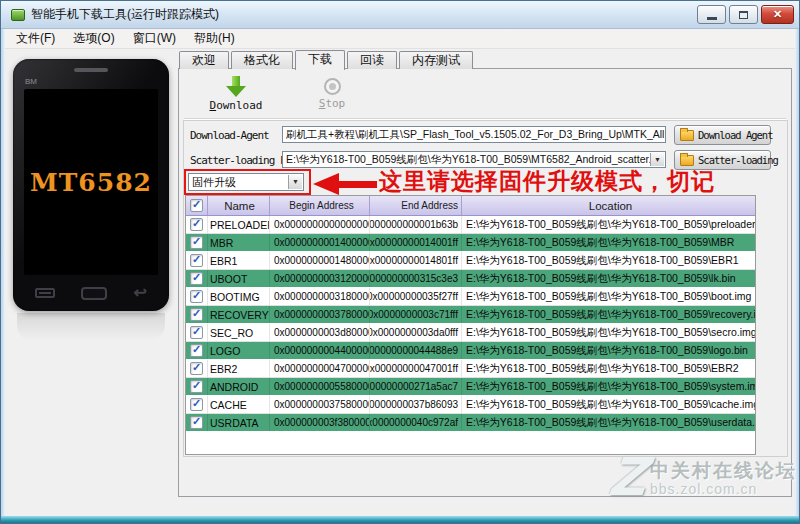 The width and height of the screenshot is (800, 524). What do you see at coordinates (154, 38) in the screenshot?
I see `menu-window: 窗口(W)` at bounding box center [154, 38].